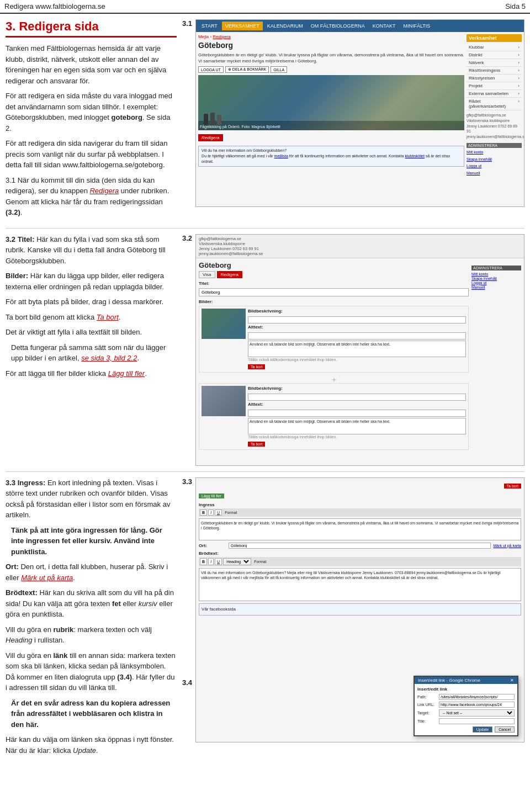 The image size is (530, 812). Describe the element at coordinates (203, 562) in the screenshot. I see `ss33-b2-btn: B` at that location.